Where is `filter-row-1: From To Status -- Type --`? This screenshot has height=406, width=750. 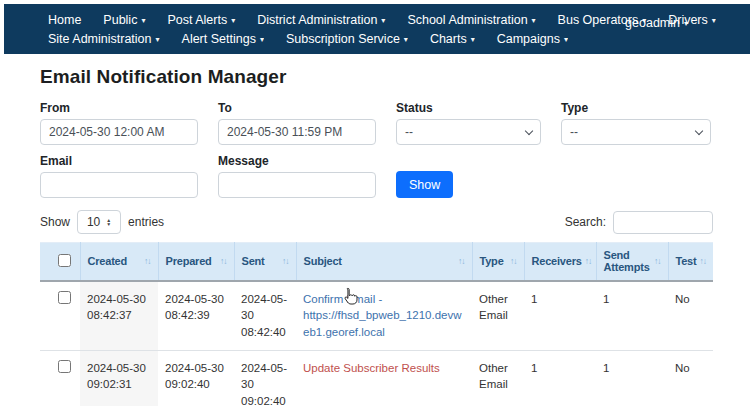
filter-row-1: From To Status -- Type -- is located at coordinates (376, 123).